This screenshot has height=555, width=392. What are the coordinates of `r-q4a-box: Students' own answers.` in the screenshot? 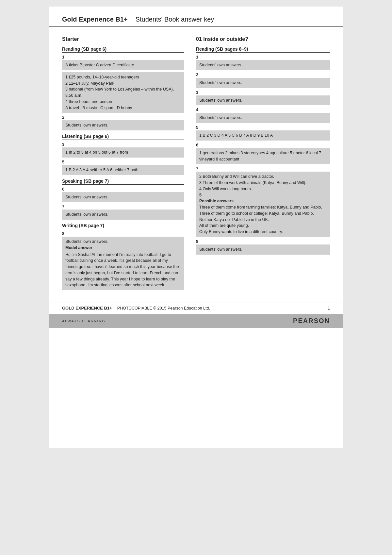 It's located at (263, 118).